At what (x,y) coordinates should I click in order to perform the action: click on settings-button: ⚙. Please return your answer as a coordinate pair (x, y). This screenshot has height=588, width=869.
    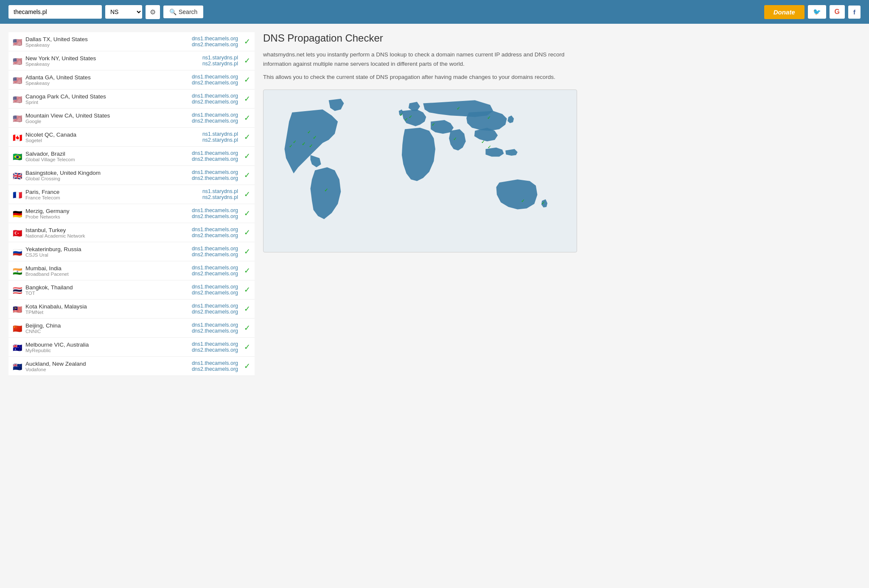
    Looking at the image, I should click on (153, 12).